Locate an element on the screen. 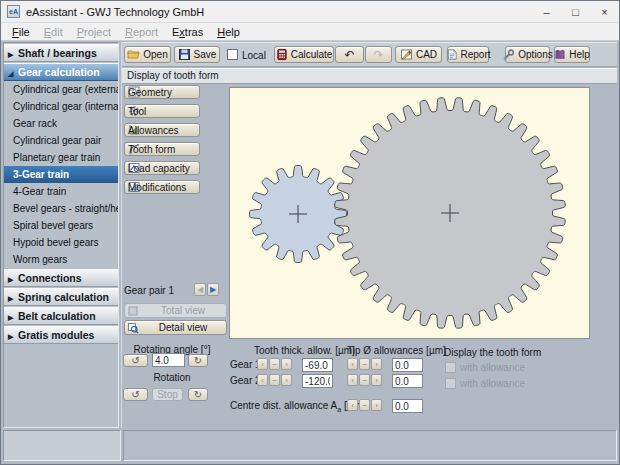  menu-file: File is located at coordinates (21, 32).